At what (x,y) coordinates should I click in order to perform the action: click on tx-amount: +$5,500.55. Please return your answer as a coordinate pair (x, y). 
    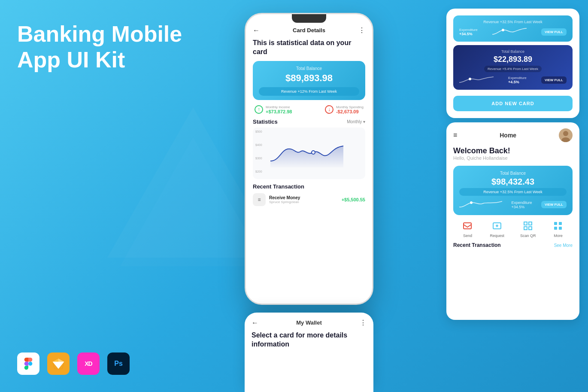
    Looking at the image, I should click on (354, 200).